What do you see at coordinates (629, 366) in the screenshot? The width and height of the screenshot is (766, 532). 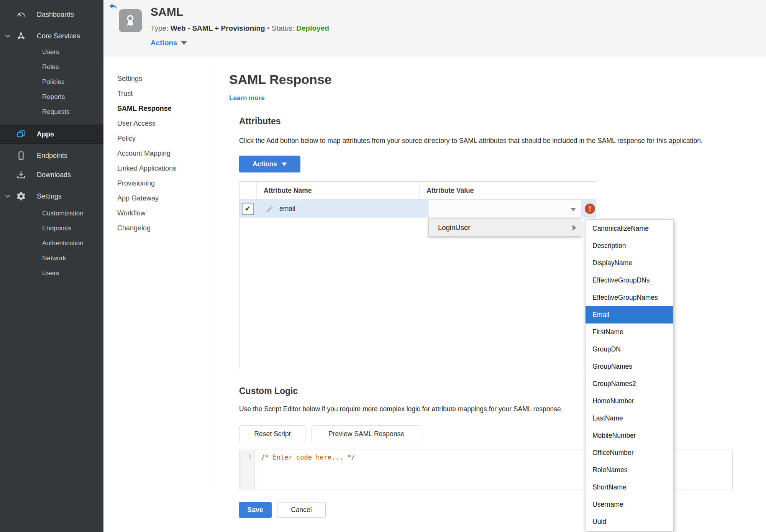 I see `submenu-item-groupnames: GroupNames` at bounding box center [629, 366].